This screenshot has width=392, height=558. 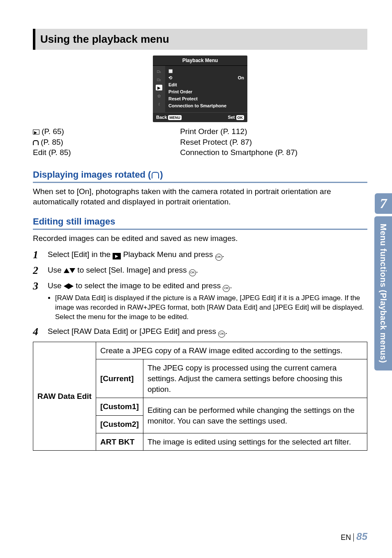 What do you see at coordinates (346, 537) in the screenshot?
I see `footer-lang: EN` at bounding box center [346, 537].